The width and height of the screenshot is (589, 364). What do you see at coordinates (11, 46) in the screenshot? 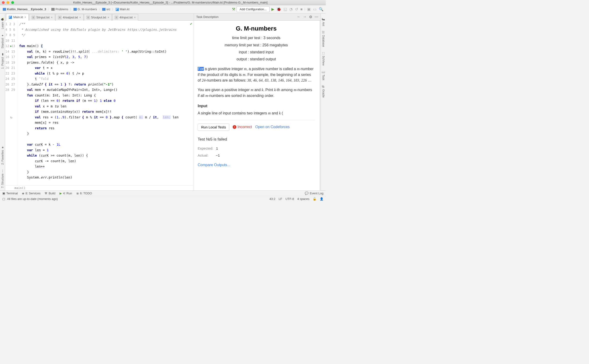
I see `run-gutter-icon: ▶` at bounding box center [11, 46].